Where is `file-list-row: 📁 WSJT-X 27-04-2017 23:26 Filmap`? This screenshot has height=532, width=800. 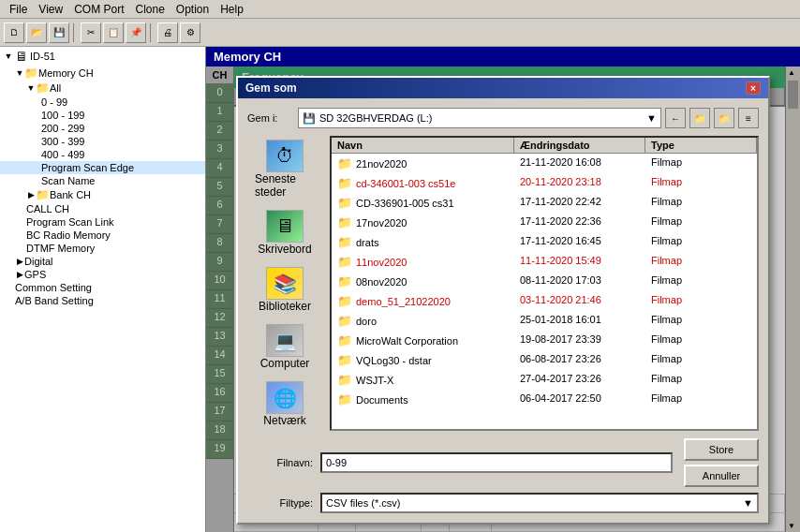 file-list-row: 📁 WSJT-X 27-04-2017 23:26 Filmap is located at coordinates (544, 380).